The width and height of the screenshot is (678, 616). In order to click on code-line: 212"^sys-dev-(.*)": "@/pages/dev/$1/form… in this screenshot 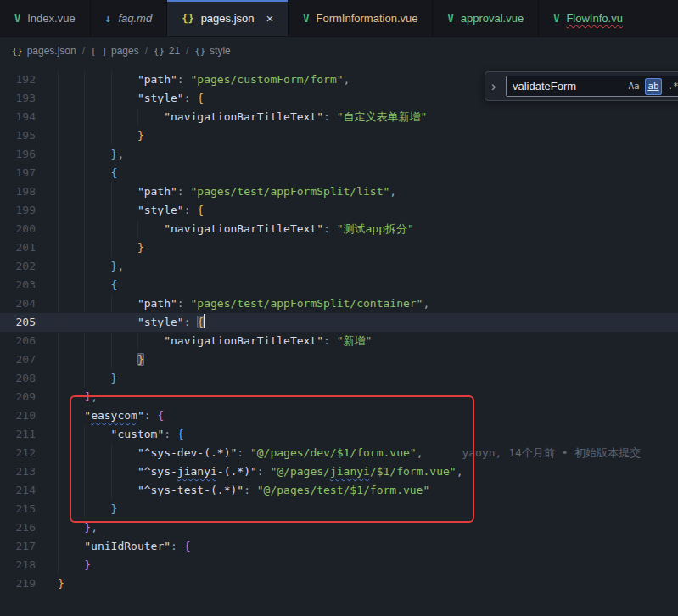, I will do `click(339, 453)`.